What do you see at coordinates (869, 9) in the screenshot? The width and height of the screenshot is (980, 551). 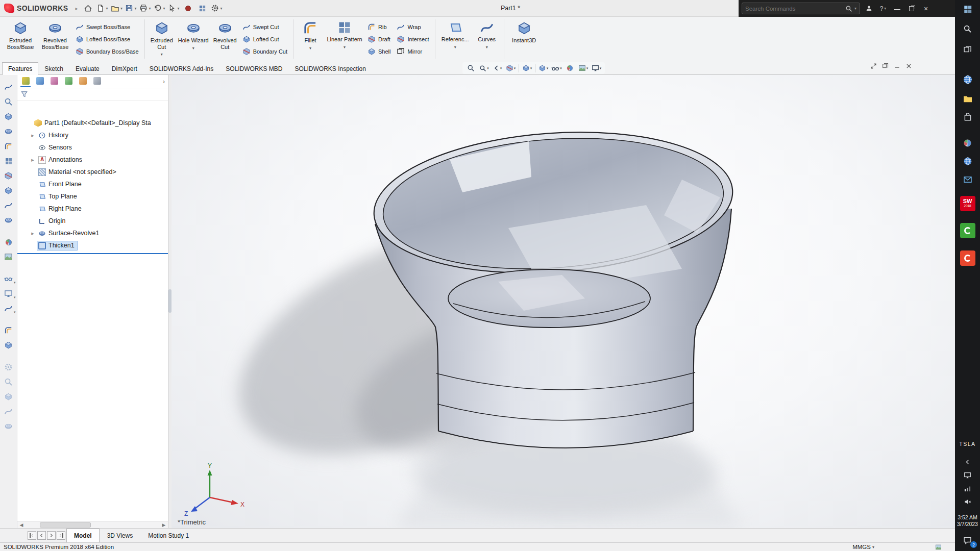 I see `login-button` at bounding box center [869, 9].